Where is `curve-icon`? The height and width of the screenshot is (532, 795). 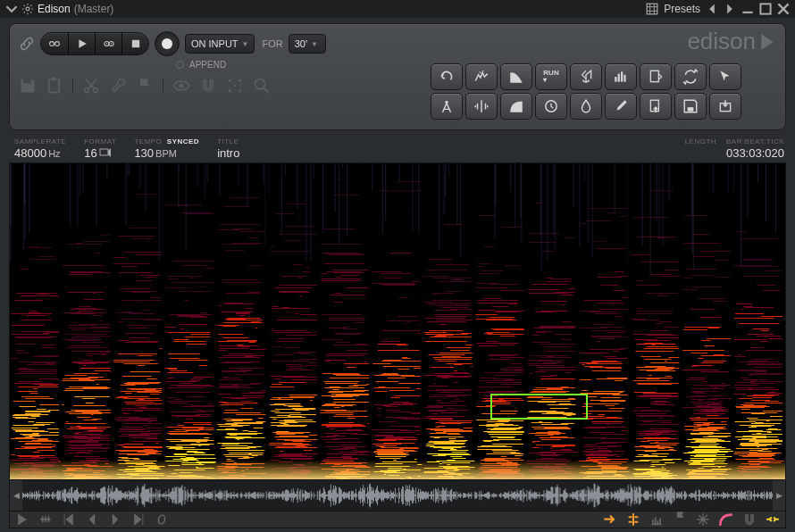 curve-icon is located at coordinates (726, 520).